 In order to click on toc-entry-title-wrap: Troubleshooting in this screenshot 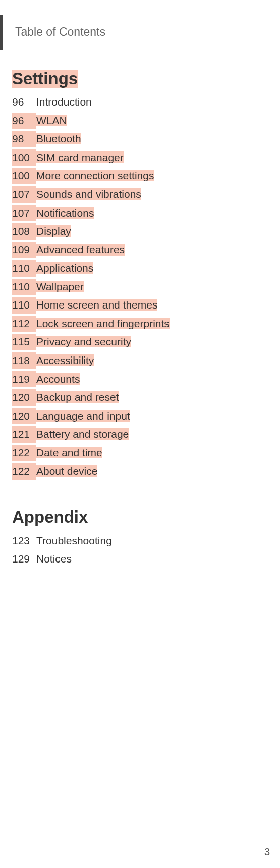, I will do `click(74, 541)`.